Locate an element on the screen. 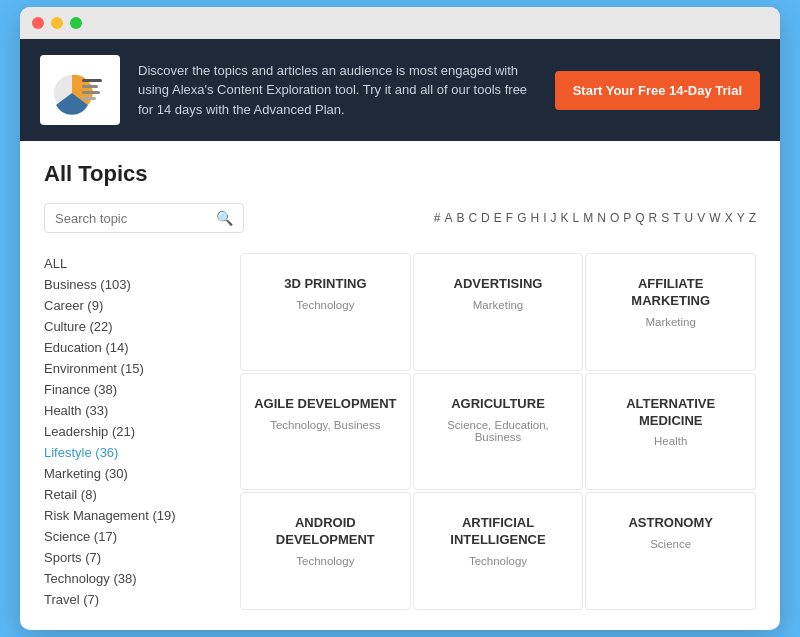 The width and height of the screenshot is (800, 637). topic-card: ANDROID DEVELOPMENTTechnology is located at coordinates (326, 551).